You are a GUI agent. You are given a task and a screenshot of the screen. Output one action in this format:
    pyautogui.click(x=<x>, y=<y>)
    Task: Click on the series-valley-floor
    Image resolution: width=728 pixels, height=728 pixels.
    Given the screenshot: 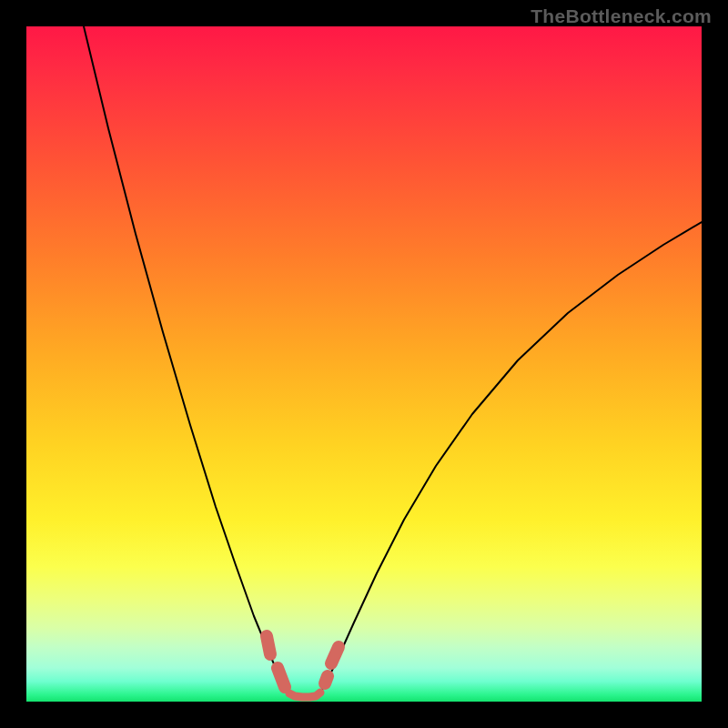 What is the action you would take?
    pyautogui.click(x=305, y=695)
    